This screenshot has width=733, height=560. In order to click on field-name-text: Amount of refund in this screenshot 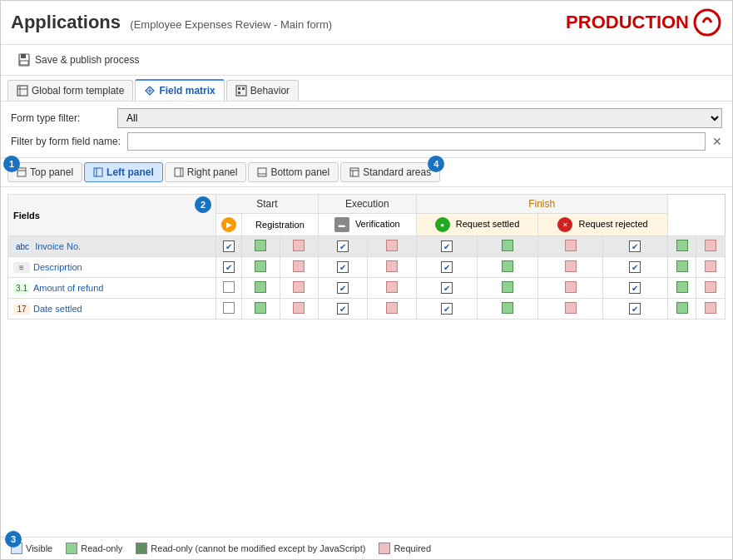, I will do `click(68, 288)`.